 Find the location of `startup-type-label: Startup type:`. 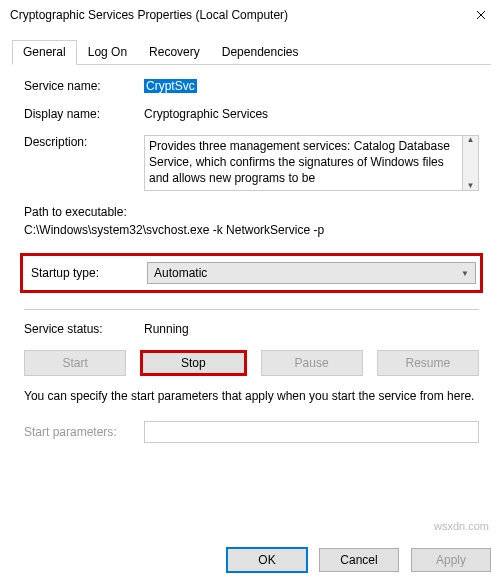

startup-type-label: Startup type: is located at coordinates (87, 273).